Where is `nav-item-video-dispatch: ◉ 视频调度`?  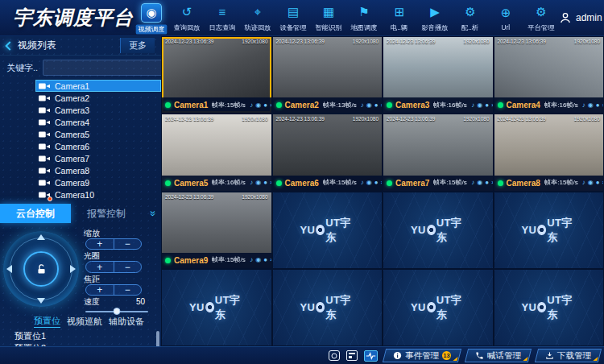
nav-item-video-dispatch: ◉ 视频调度 is located at coordinates (151, 18).